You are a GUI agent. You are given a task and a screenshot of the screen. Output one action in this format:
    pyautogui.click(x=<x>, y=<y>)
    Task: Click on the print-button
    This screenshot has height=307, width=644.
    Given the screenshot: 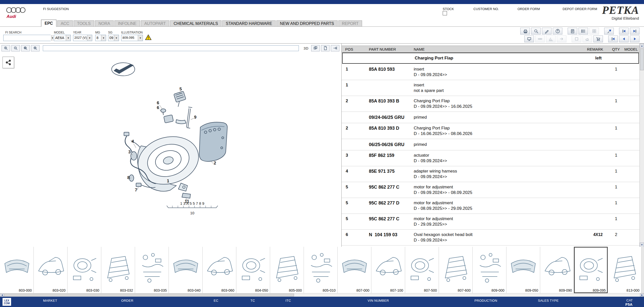 What is the action you would take?
    pyautogui.click(x=525, y=31)
    